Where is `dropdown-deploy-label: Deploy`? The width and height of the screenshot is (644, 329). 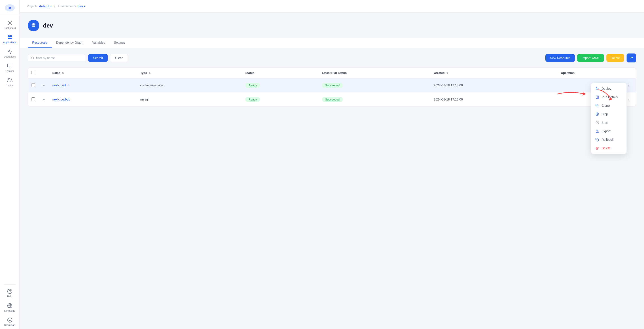 dropdown-deploy-label: Deploy is located at coordinates (606, 89).